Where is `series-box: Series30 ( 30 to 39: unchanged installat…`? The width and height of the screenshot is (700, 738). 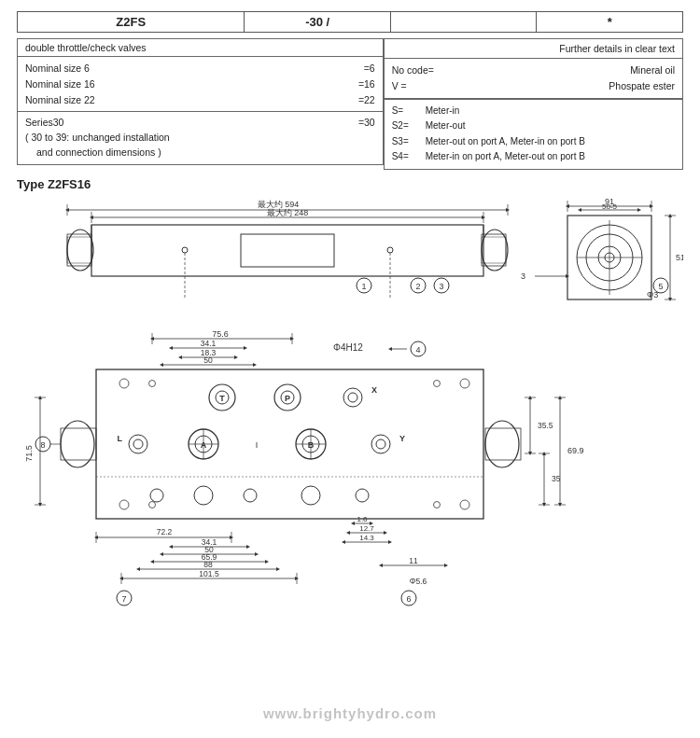 series-box: Series30 ( 30 to 39: unchanged installat… is located at coordinates (200, 138).